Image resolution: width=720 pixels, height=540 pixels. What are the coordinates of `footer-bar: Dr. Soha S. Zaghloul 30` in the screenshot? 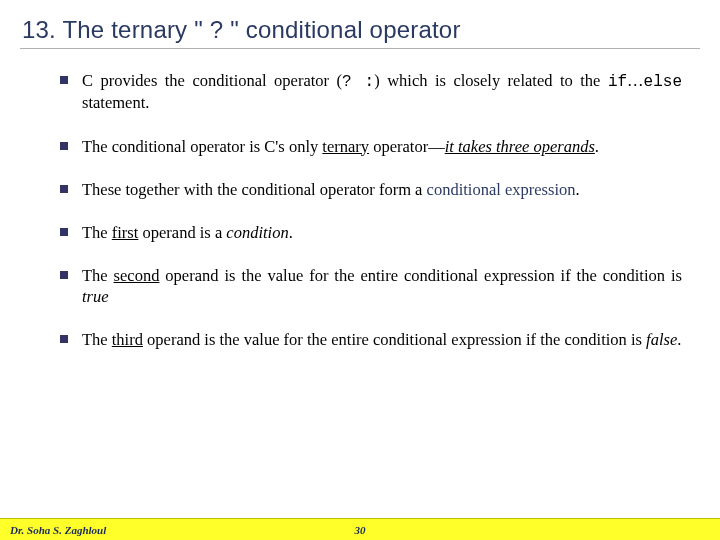 It's located at (360, 529).